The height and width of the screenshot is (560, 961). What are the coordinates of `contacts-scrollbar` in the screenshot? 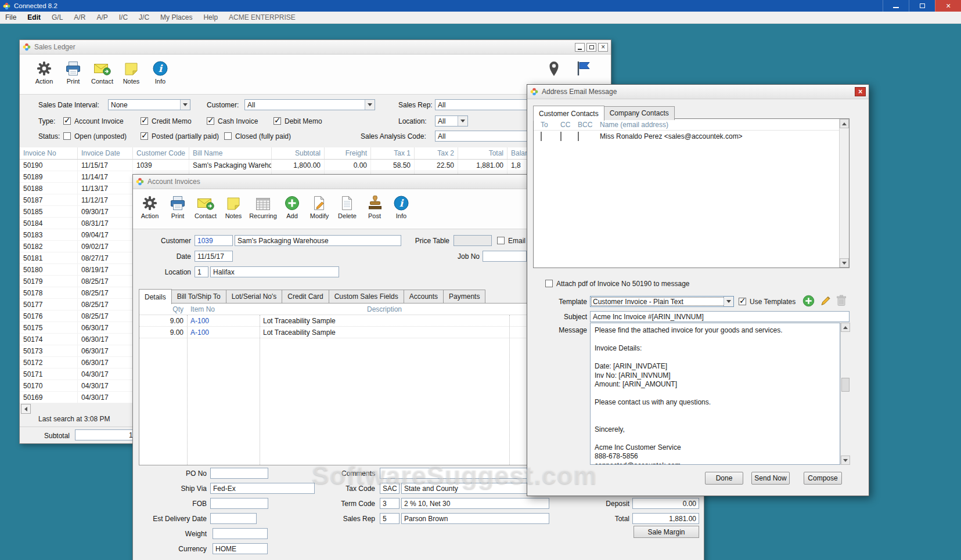 It's located at (844, 193).